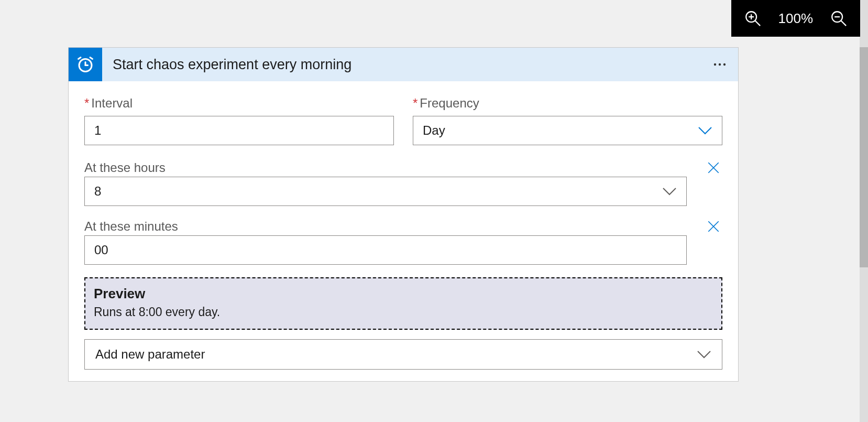 The height and width of the screenshot is (422, 868). What do you see at coordinates (726, 64) in the screenshot?
I see `card-menu-button` at bounding box center [726, 64].